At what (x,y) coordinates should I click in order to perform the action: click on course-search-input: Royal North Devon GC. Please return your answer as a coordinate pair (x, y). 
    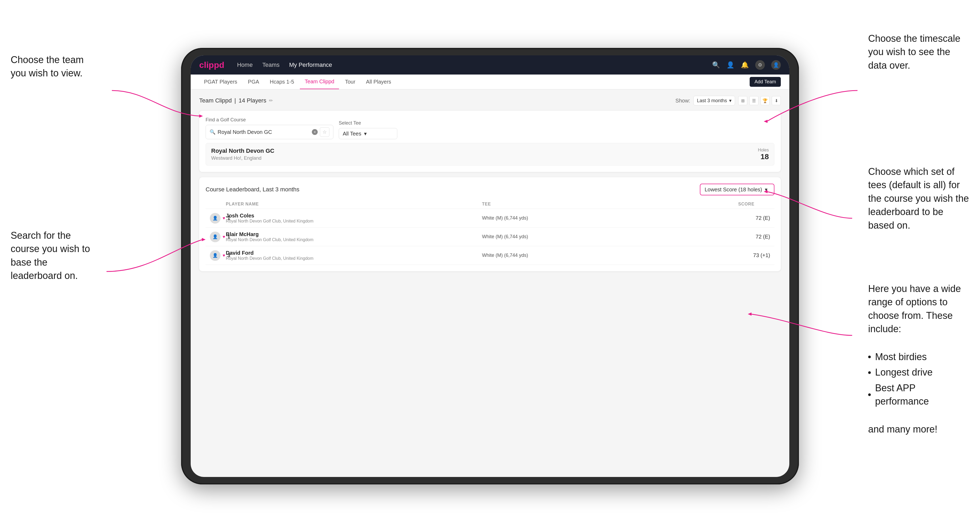
    Looking at the image, I should click on (264, 132).